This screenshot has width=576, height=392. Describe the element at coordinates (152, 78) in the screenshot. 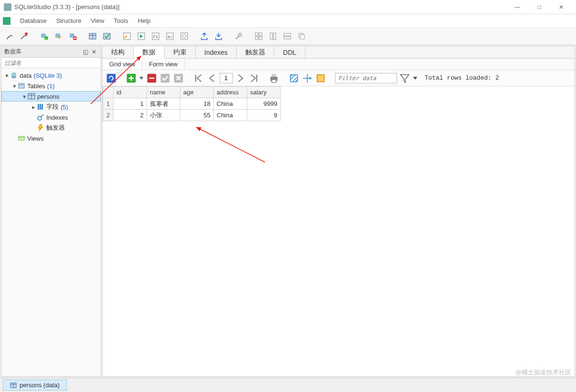

I see `delete-row-icon` at that location.